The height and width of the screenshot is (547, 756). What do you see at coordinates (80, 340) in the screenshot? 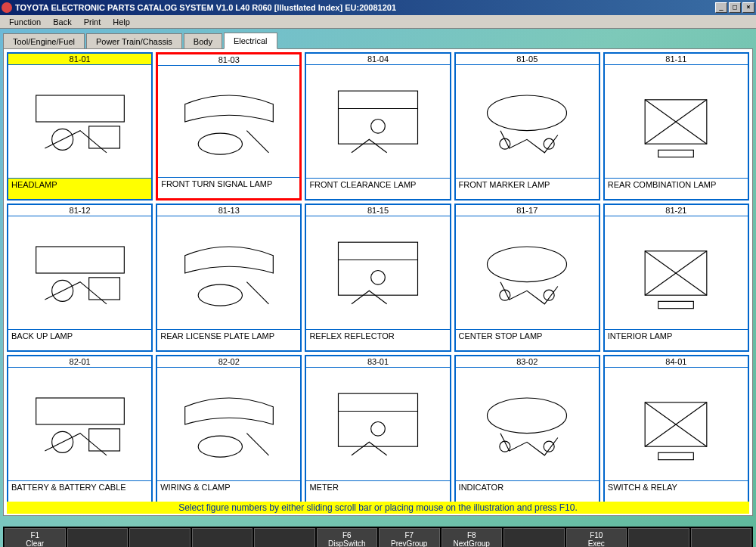
I see `part-label: BACK UP LAMP` at bounding box center [80, 340].